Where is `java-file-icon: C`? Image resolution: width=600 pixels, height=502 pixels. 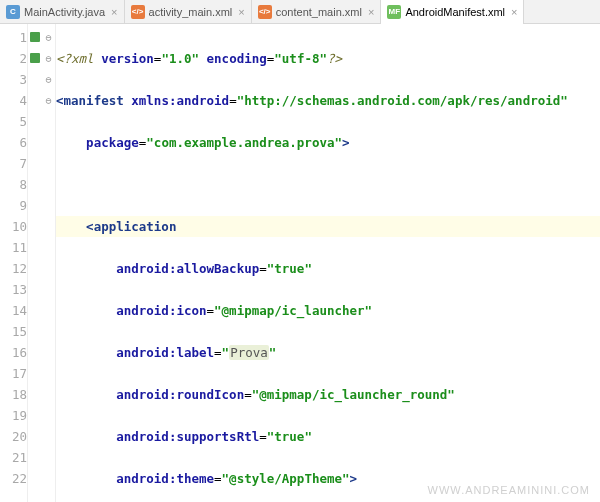
java-file-icon: C is located at coordinates (13, 12).